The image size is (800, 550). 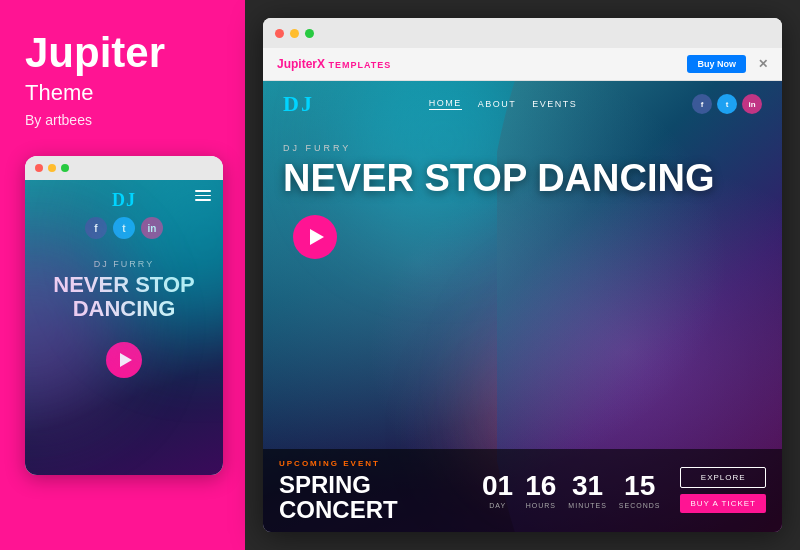 What do you see at coordinates (124, 300) in the screenshot?
I see `mobile-hero-text: DJ FURRY NEVER STOP DANCING` at bounding box center [124, 300].